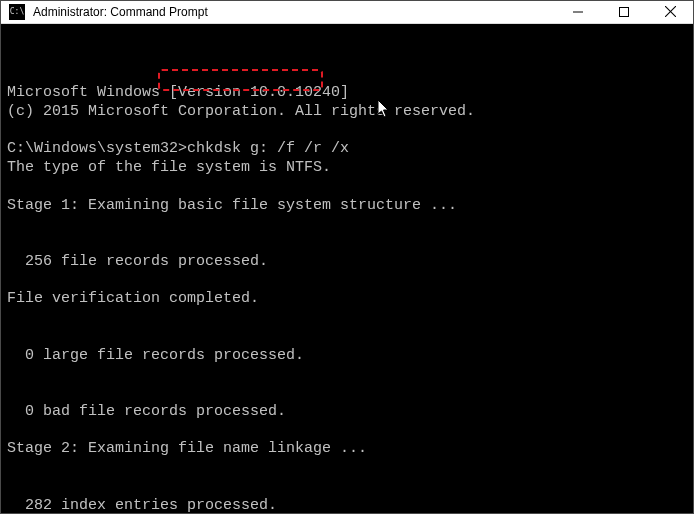 This screenshot has height=514, width=694. I want to click on console-line: 282 index entries processed., so click(347, 505).